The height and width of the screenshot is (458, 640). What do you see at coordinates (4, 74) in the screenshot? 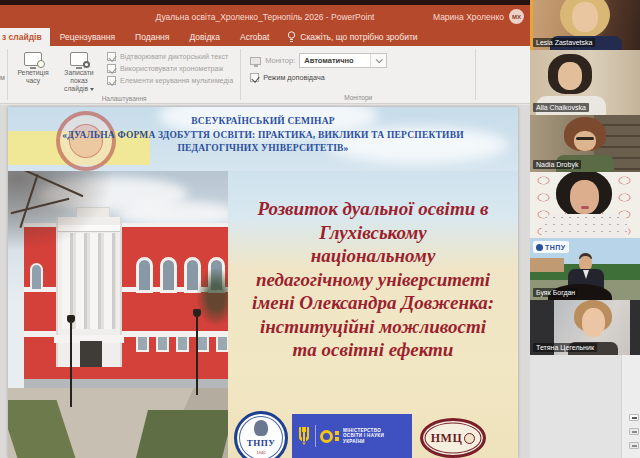
I see `clipped-ribbon-fragment: м` at bounding box center [4, 74].